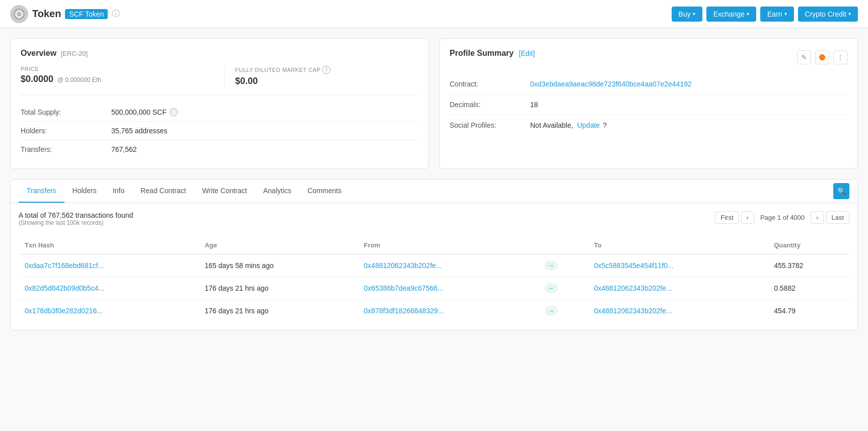  What do you see at coordinates (611, 84) in the screenshot?
I see `contract-value: 0xd3ebdaea9aeac98de723f640bce4aa07e2e441…` at bounding box center [611, 84].